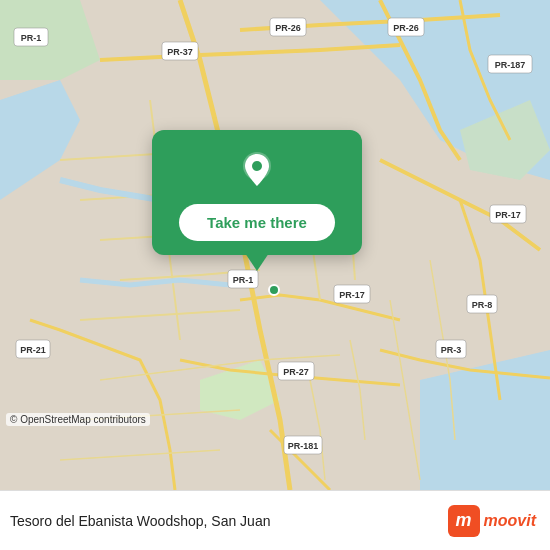 This screenshot has width=550, height=550. Describe the element at coordinates (140, 521) in the screenshot. I see `location-name: Tesoro del Ebanista Woodshop, San Juan` at that location.